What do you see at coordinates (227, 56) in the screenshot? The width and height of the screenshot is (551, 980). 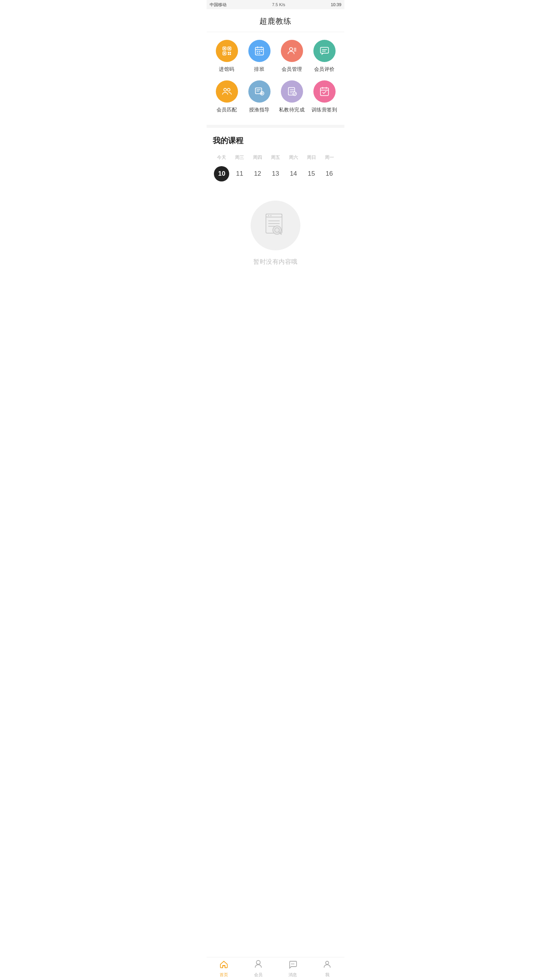 I see `icon-jinguanma: 进馆码` at bounding box center [227, 56].